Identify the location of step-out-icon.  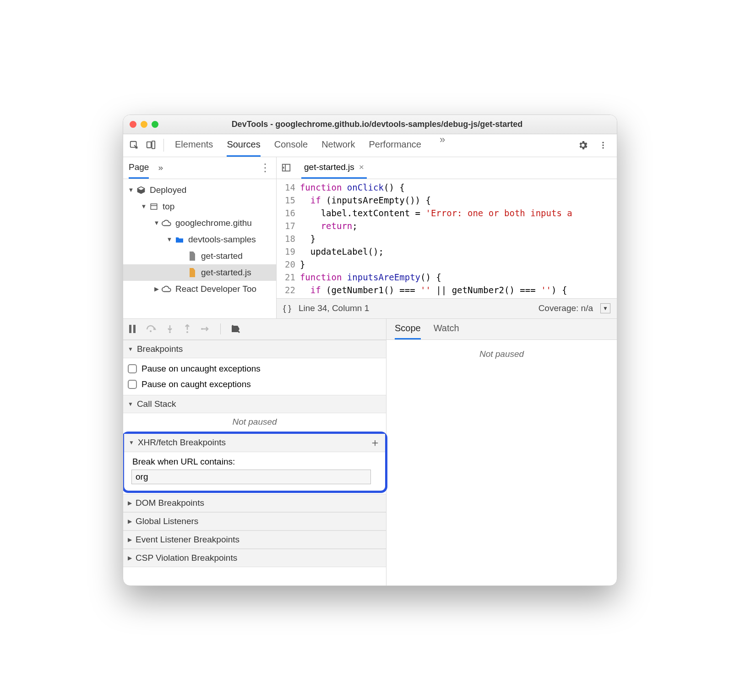
(187, 329).